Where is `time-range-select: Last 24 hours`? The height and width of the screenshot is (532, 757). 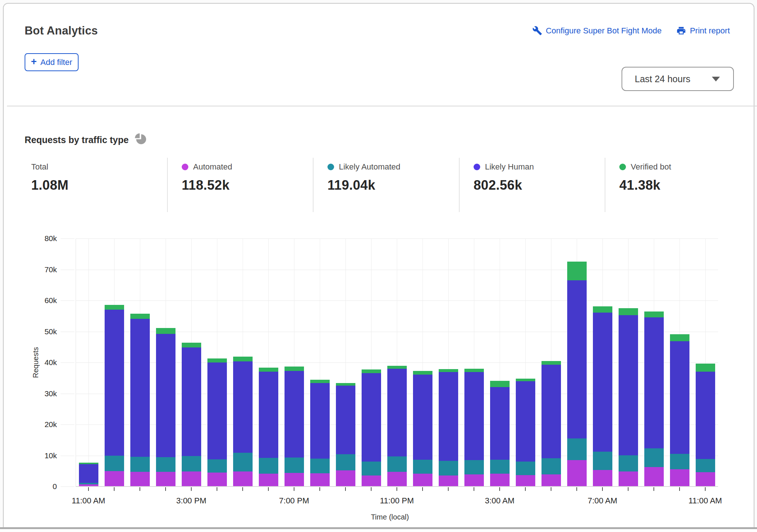
time-range-select: Last 24 hours is located at coordinates (678, 79).